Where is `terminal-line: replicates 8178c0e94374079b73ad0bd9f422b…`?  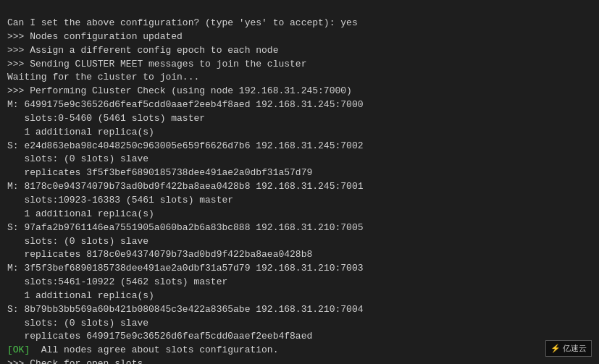 terminal-line: replicates 8178c0e94374079b73ad0bd9f422b… is located at coordinates (300, 255).